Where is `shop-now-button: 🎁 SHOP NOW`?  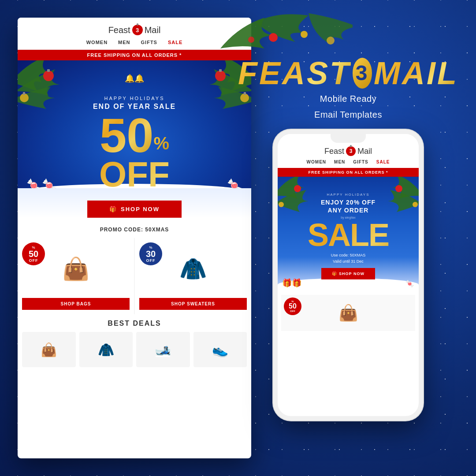
shop-now-button: 🎁 SHOP NOW is located at coordinates (134, 209).